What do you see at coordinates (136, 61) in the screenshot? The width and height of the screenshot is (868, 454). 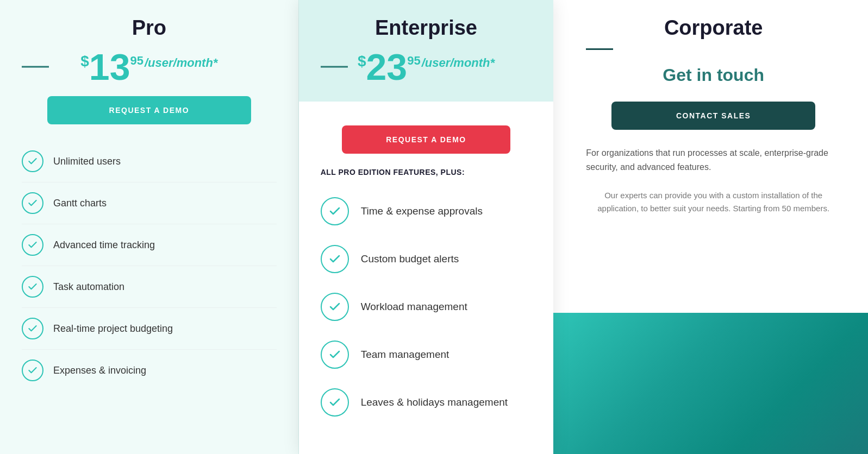 I see `pro-price-cents: 95` at bounding box center [136, 61].